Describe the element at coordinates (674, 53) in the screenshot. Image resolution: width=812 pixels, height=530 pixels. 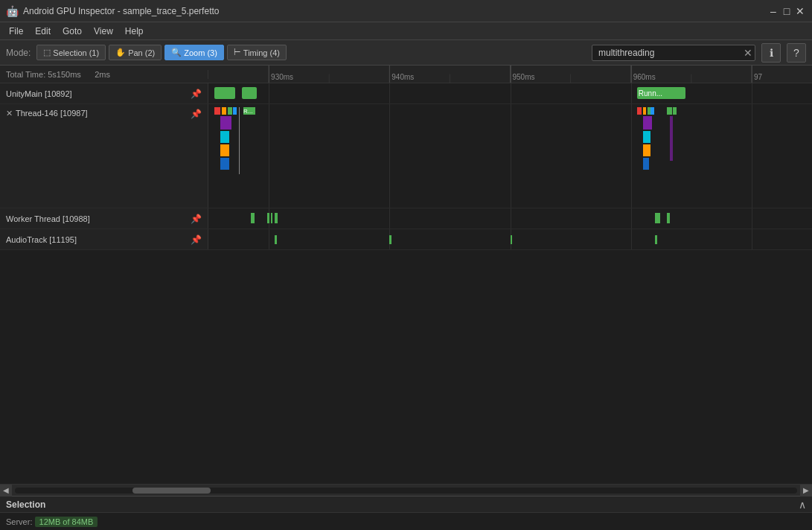
I see `search-input` at that location.